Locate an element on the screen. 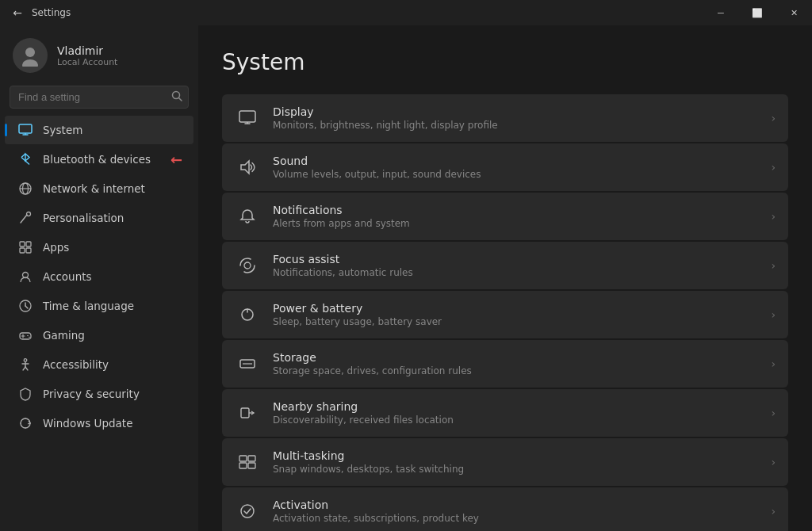 Image resolution: width=812 pixels, height=531 pixels. setting-item-activation: Activation Activation state, subscriptio… is located at coordinates (505, 509).